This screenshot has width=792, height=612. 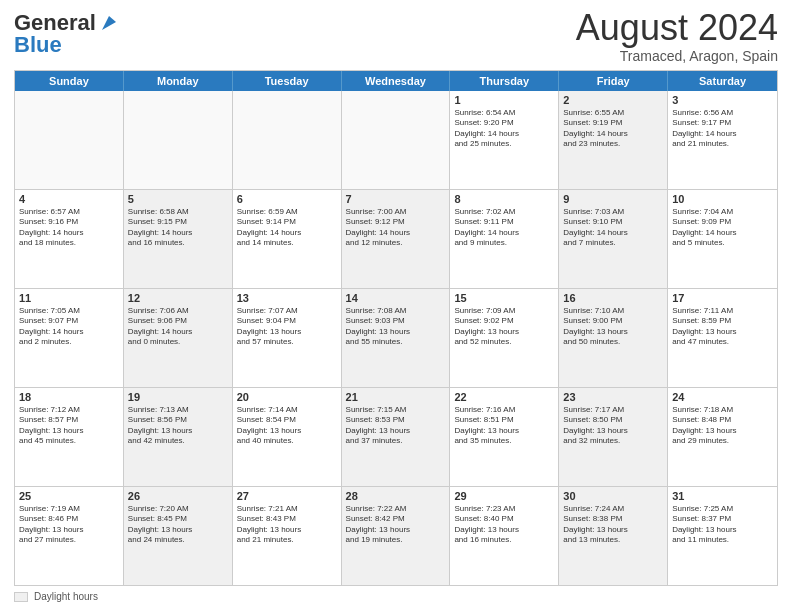 What do you see at coordinates (288, 81) in the screenshot?
I see `weekday-header: Tuesday` at bounding box center [288, 81].